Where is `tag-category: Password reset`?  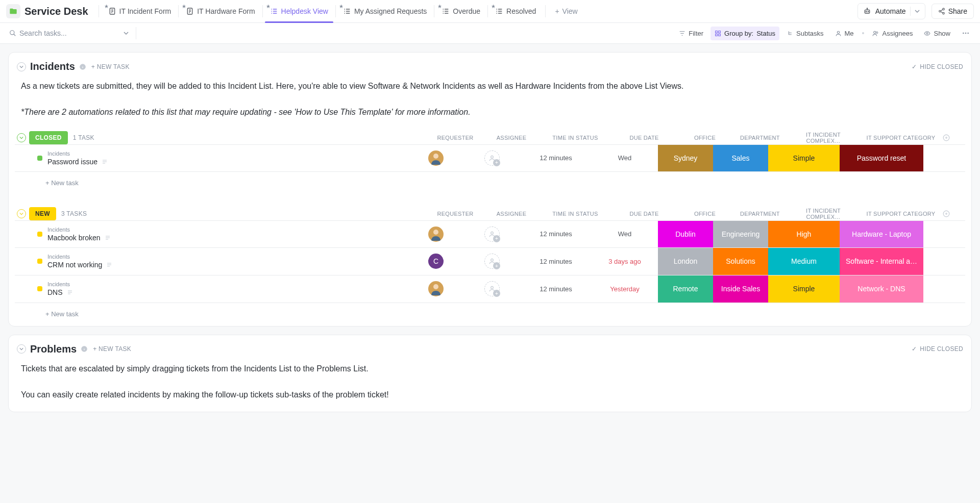
tag-category: Password reset is located at coordinates (881, 158).